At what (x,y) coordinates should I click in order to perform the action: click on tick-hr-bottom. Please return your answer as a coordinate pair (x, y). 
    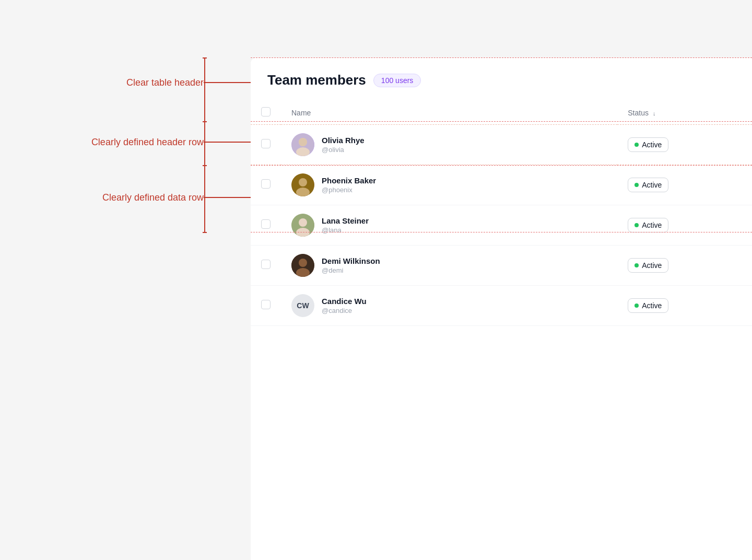
    Looking at the image, I should click on (205, 166).